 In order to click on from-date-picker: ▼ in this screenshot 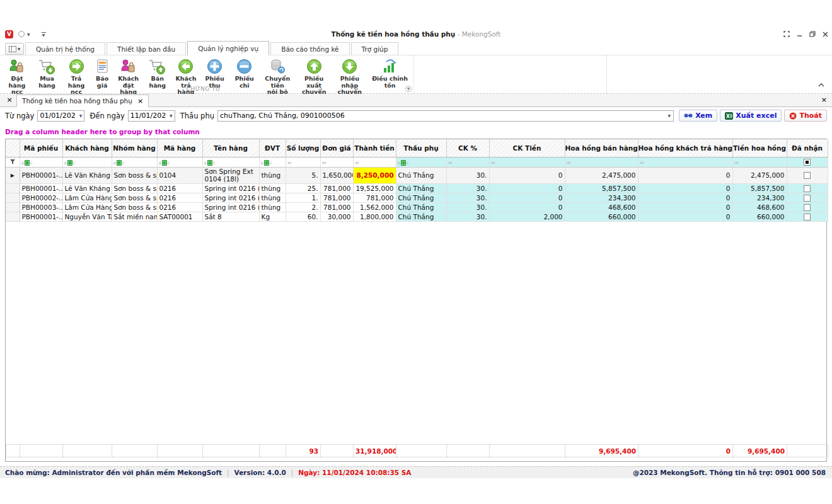, I will do `click(61, 116)`.